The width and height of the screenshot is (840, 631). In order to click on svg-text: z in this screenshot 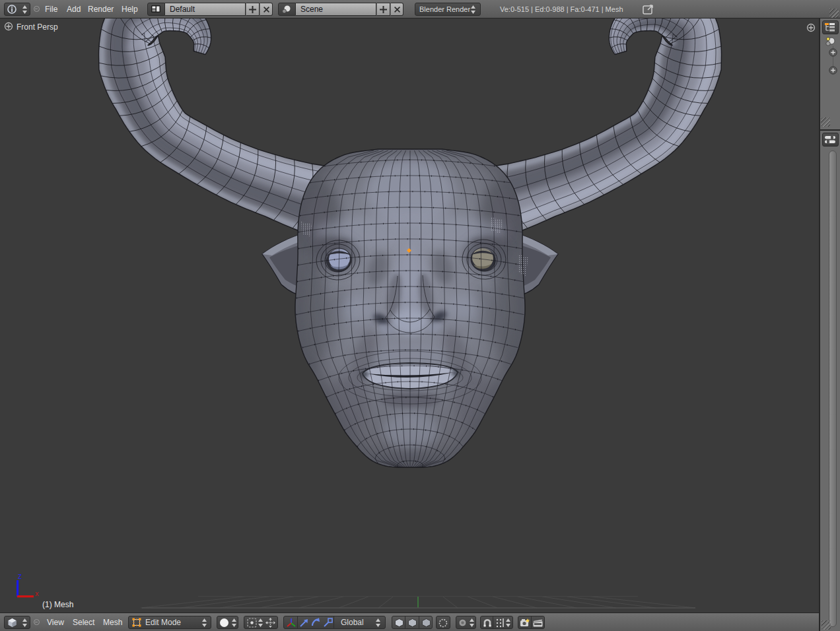, I will do `click(20, 576)`.